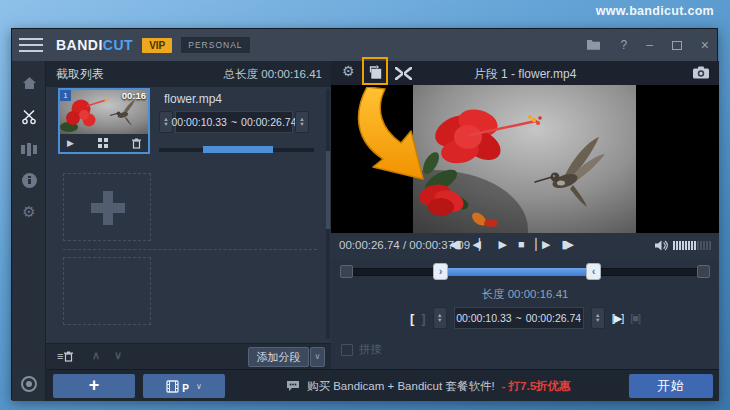 The image size is (730, 410). What do you see at coordinates (107, 207) in the screenshot?
I see `add-clip-slot` at bounding box center [107, 207].